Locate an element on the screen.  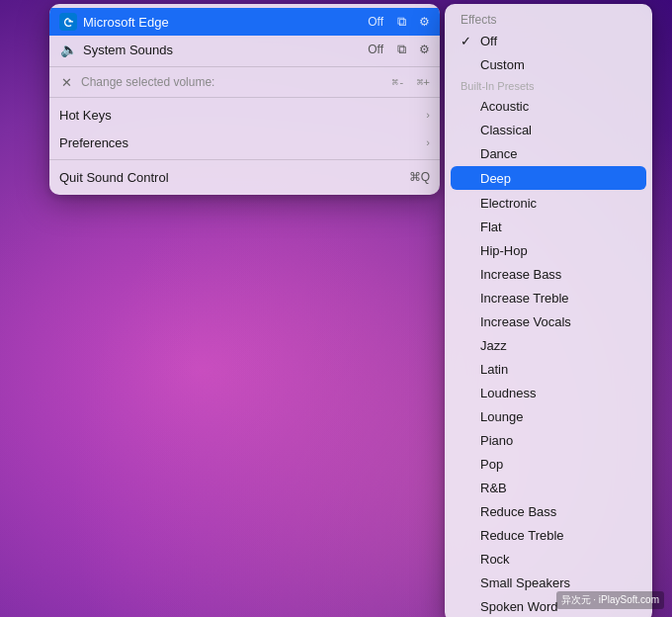
edge-icon is located at coordinates (68, 22).